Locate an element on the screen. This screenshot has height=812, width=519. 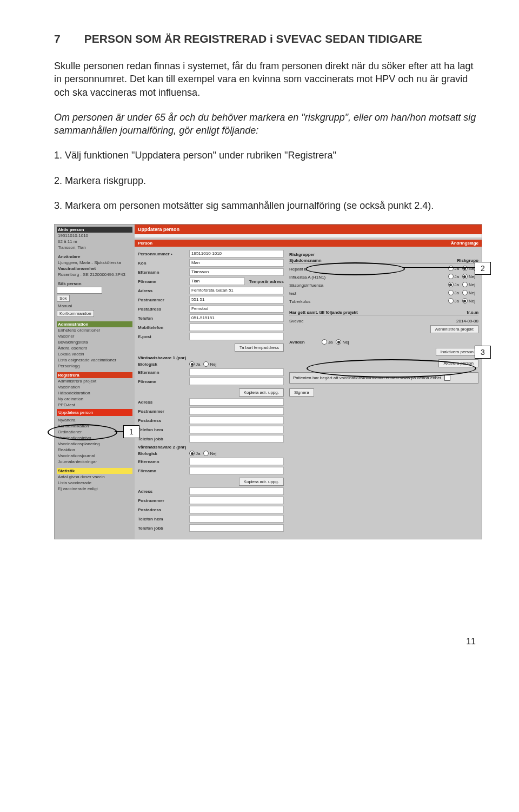
sidebar-user-head: Användare is located at coordinates (95, 256).